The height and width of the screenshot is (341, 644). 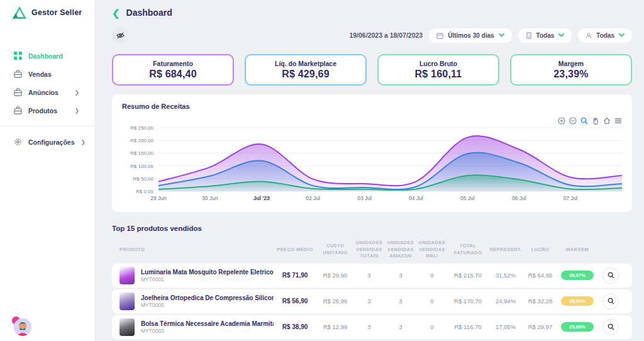 What do you see at coordinates (470, 35) in the screenshot?
I see `period-value: Últimos 30 dias` at bounding box center [470, 35].